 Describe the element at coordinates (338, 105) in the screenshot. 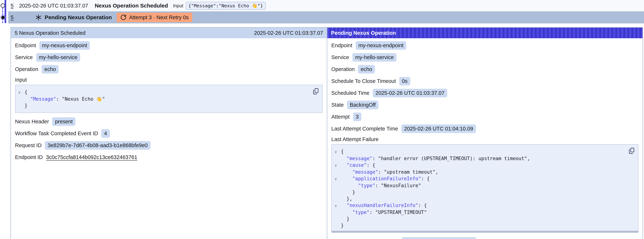

I see `field-label: State` at that location.